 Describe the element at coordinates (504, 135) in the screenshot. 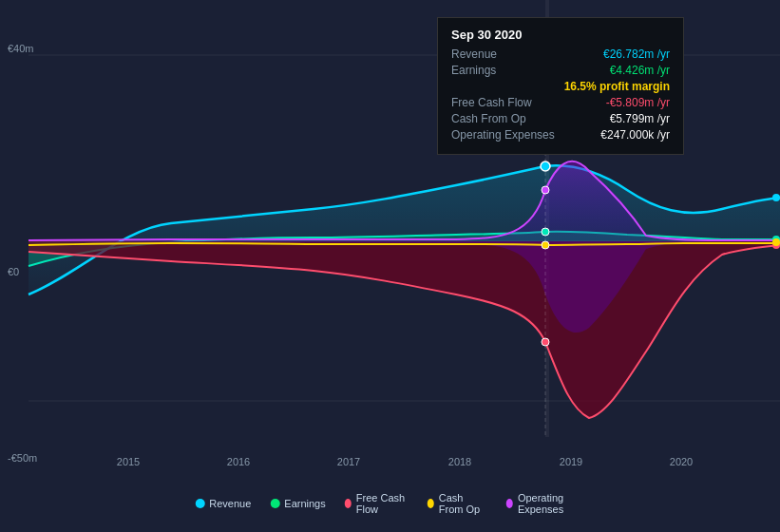

I see `tooltip-opex-label: Operating Expenses` at that location.